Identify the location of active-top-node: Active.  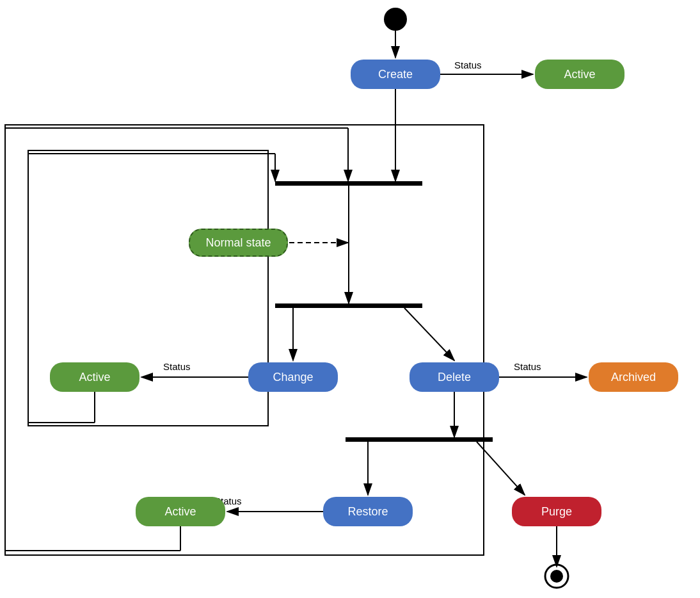
(580, 74).